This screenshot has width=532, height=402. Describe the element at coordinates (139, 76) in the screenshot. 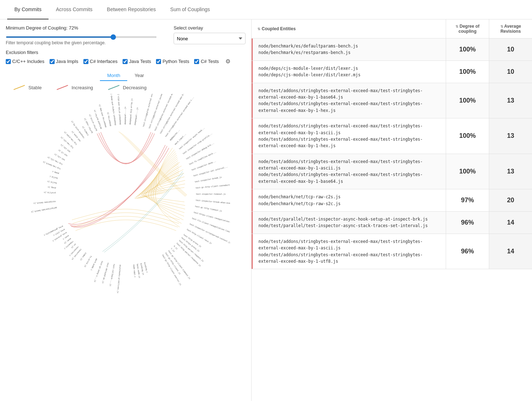

I see `year-toggle: Year` at that location.